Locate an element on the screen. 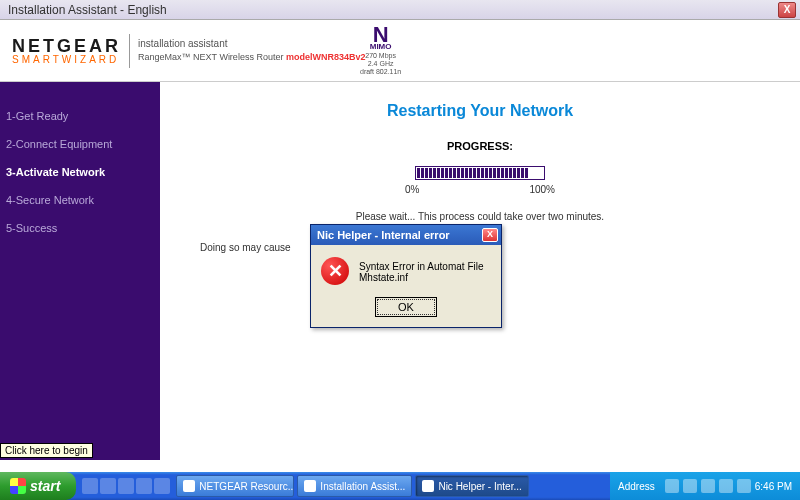 This screenshot has height=500, width=800. progress-min: 0% is located at coordinates (412, 190).